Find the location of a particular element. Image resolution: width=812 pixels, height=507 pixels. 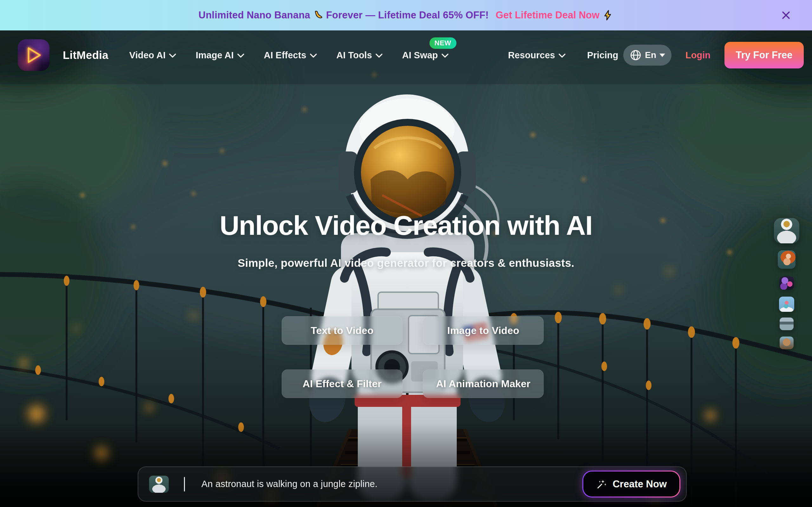

prompt-text: An astronaut is walking on a jungle zipl… is located at coordinates (289, 484).